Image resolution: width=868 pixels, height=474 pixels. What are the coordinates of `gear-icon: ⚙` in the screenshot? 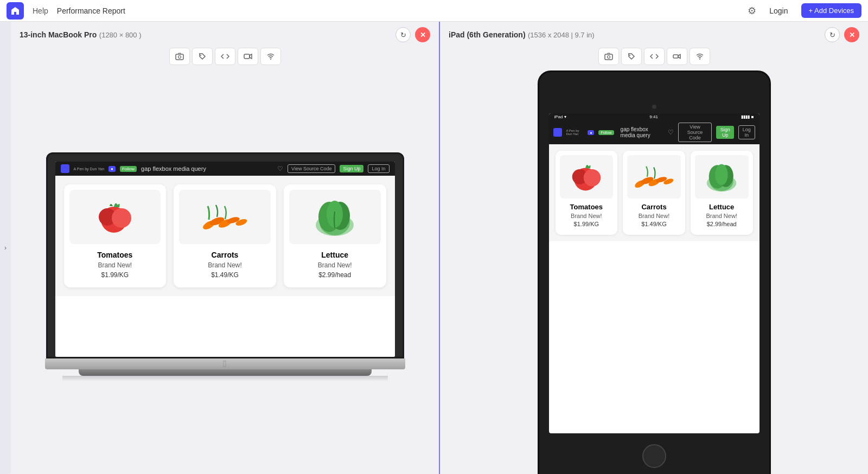 It's located at (752, 11).